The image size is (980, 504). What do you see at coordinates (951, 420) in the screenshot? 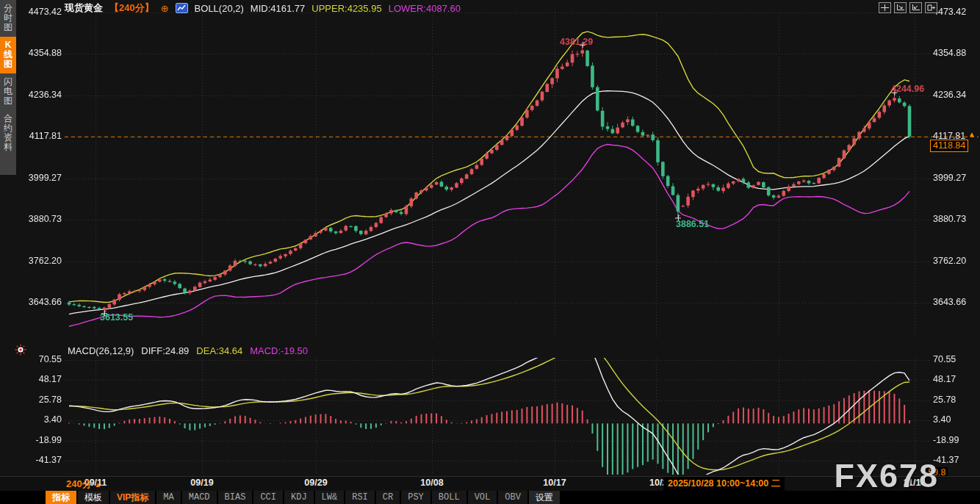
I see `macd-axis-label-right: 3.40` at bounding box center [951, 420].